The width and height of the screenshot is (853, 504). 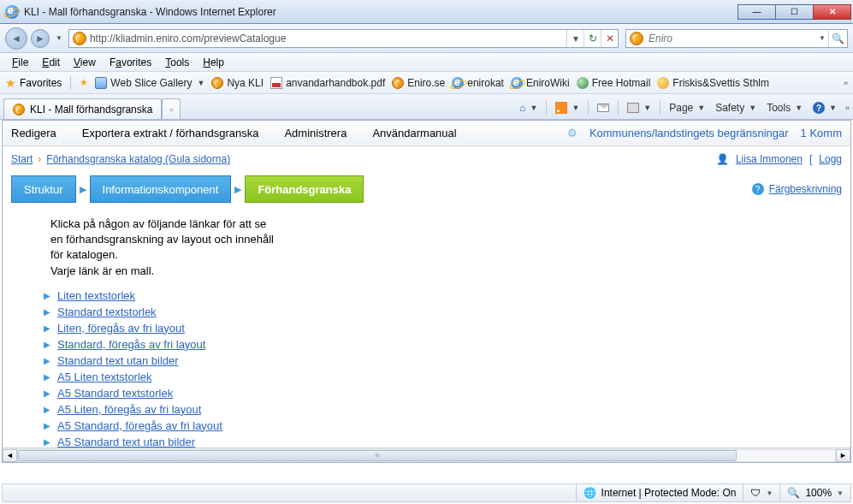 What do you see at coordinates (85, 62) in the screenshot?
I see `menu-view: View` at bounding box center [85, 62].